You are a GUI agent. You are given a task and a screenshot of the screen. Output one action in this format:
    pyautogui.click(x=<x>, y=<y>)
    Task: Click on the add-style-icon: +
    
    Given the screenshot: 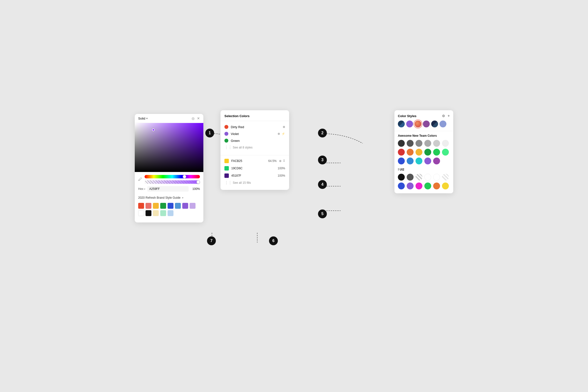 What is the action you would take?
    pyautogui.click(x=448, y=116)
    